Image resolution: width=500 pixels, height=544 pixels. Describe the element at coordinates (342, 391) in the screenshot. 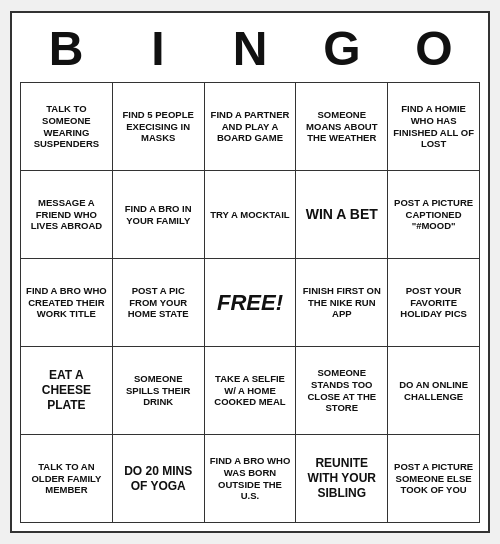

I see `bingo-cell-18: SOMEONE STANDS TOO CLOSE AT THE STORE` at that location.